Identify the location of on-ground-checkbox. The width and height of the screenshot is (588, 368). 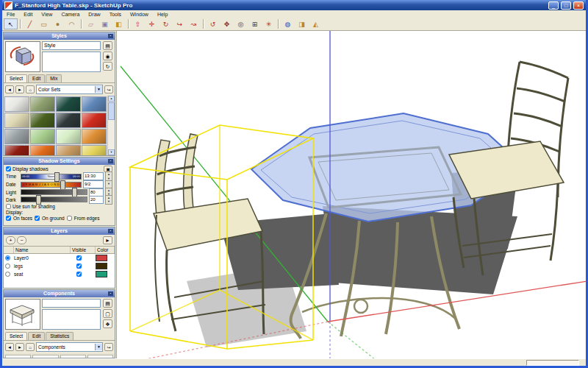
(37, 218).